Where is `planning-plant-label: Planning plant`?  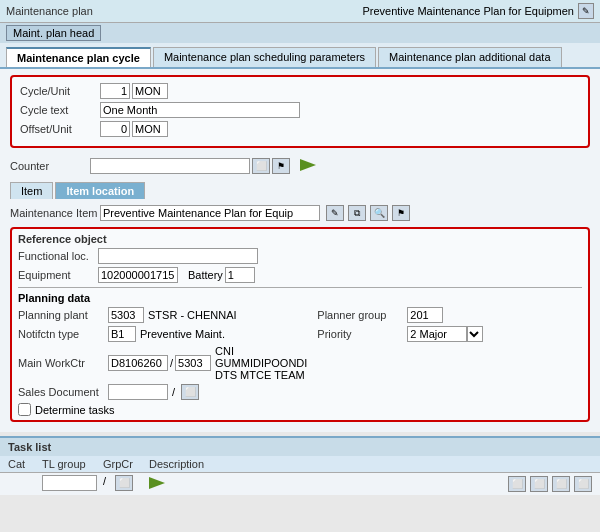
planning-plant-label: Planning plant is located at coordinates (63, 315).